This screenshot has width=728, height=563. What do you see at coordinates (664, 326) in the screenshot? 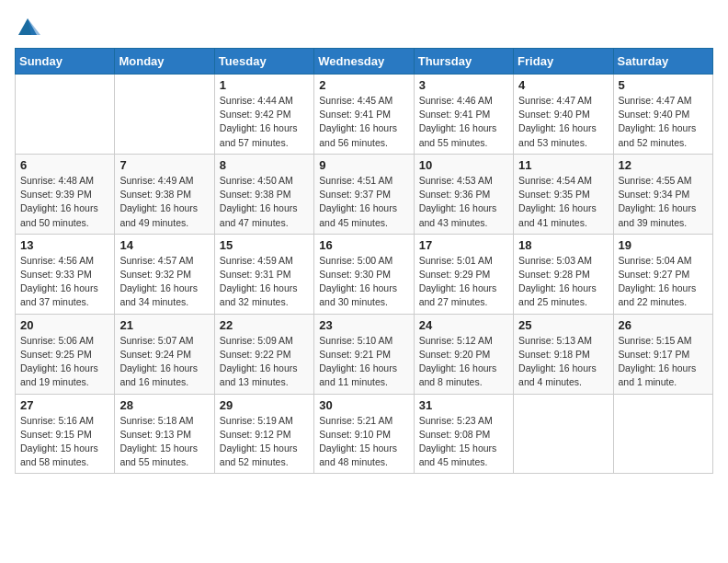
I see `day-number: 26` at bounding box center [664, 326].